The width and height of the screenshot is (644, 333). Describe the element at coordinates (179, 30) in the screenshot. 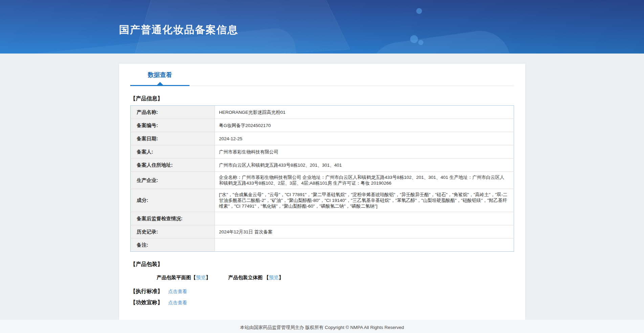

I see `page-title: 国产普通化妆品备案信息` at that location.